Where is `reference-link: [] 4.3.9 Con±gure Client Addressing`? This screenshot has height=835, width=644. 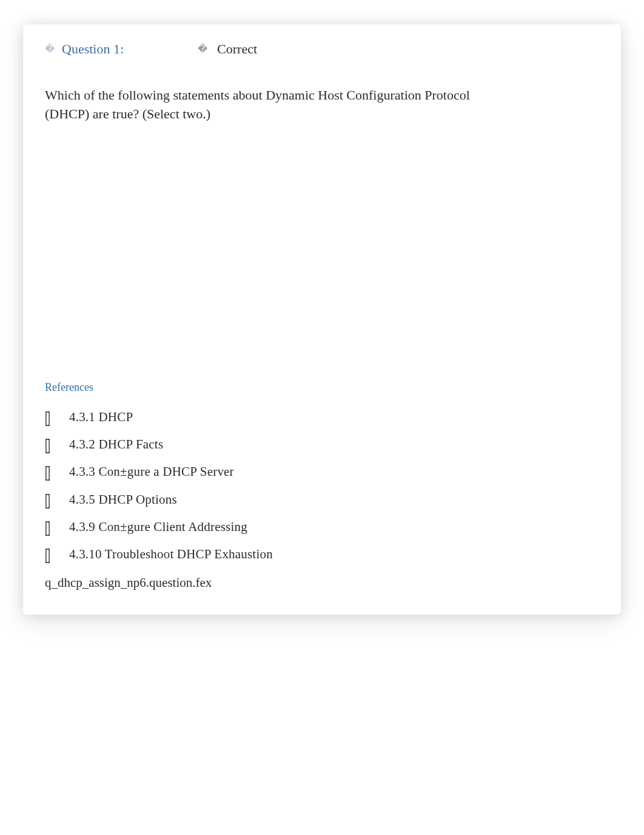 reference-link: [] 4.3.9 Con±gure Client Addressing is located at coordinates (322, 527).